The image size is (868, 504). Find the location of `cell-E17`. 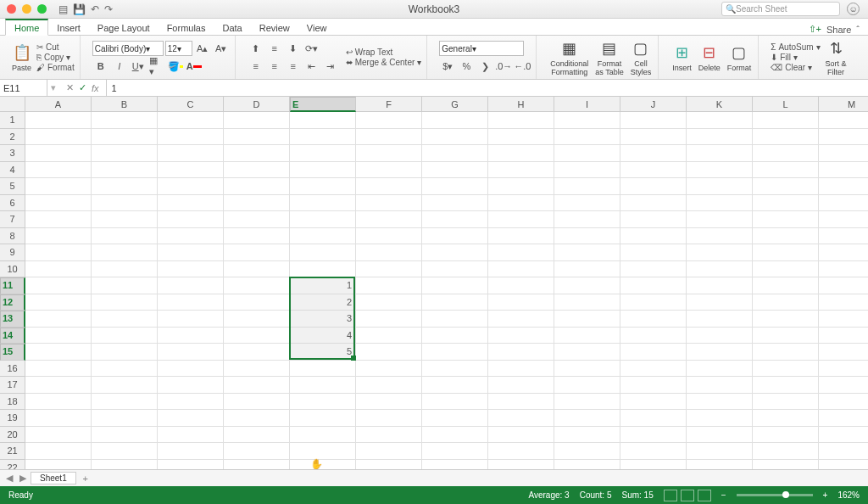

cell-E17 is located at coordinates (323, 385).